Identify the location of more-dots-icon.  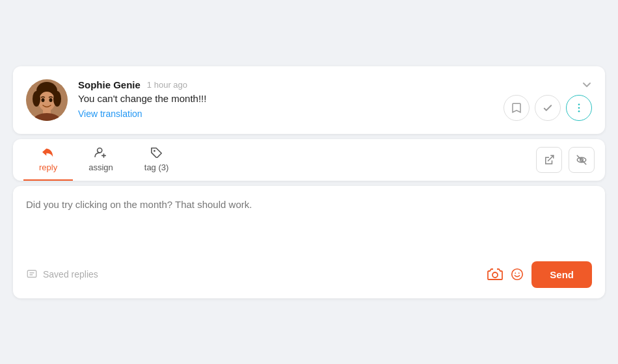
(579, 108).